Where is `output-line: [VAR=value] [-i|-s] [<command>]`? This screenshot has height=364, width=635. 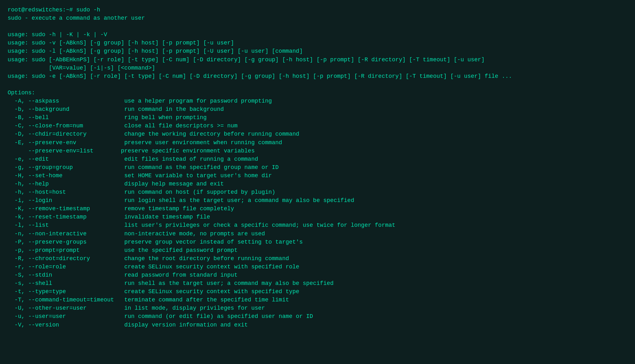
output-line: [VAR=value] [-i|-s] [<command>] is located at coordinates (81, 68).